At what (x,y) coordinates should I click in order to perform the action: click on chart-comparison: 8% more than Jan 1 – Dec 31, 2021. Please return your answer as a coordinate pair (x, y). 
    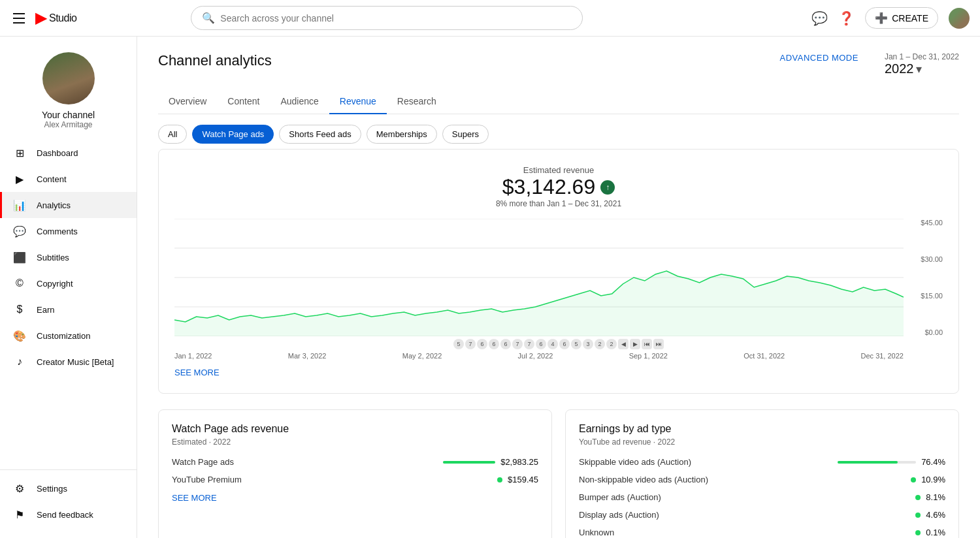
    Looking at the image, I should click on (559, 204).